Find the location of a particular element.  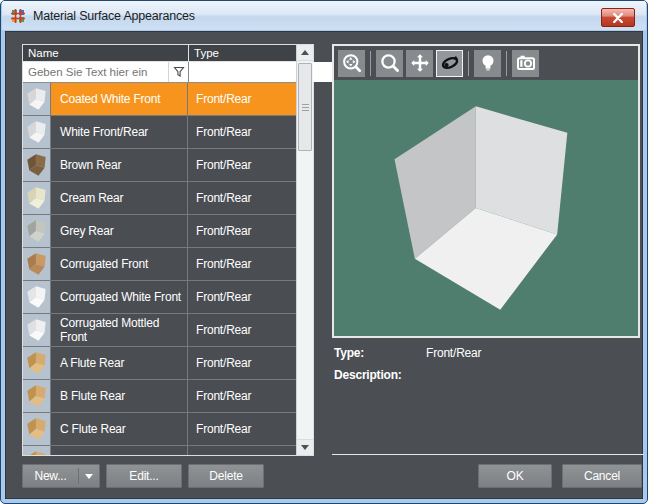

light-icon is located at coordinates (488, 63).